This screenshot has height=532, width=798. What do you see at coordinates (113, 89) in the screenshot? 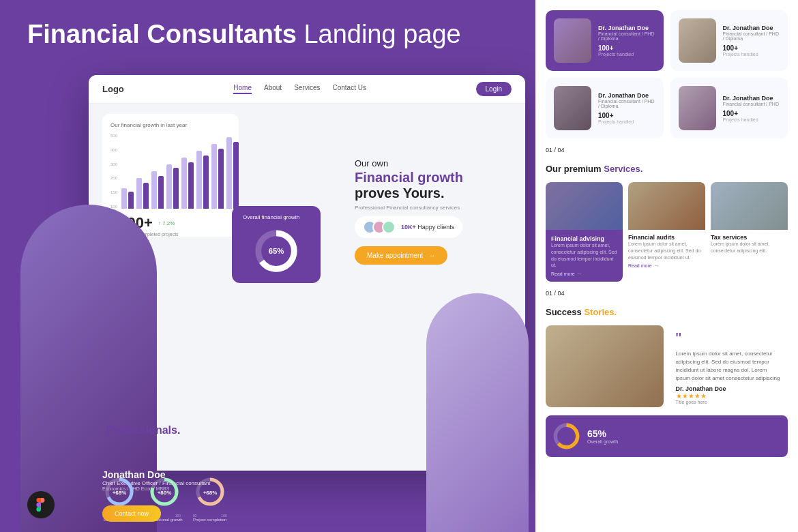
I see `logo: Logo` at bounding box center [113, 89].